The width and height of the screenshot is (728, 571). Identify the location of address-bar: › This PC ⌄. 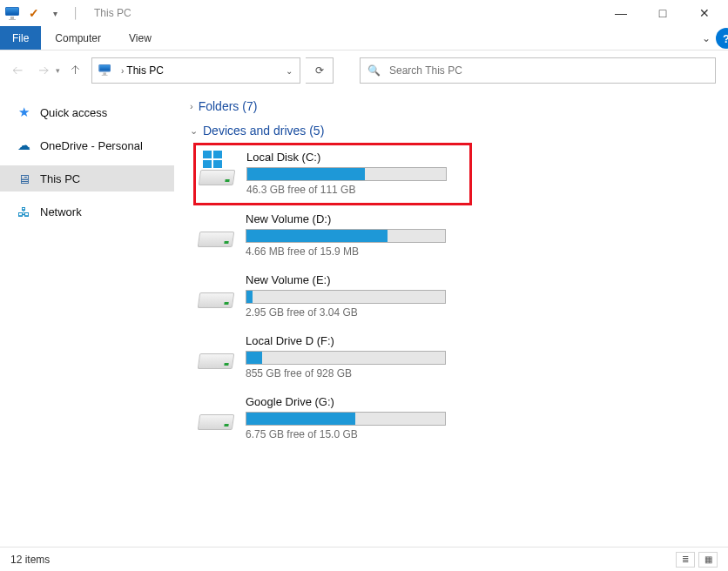
(196, 71).